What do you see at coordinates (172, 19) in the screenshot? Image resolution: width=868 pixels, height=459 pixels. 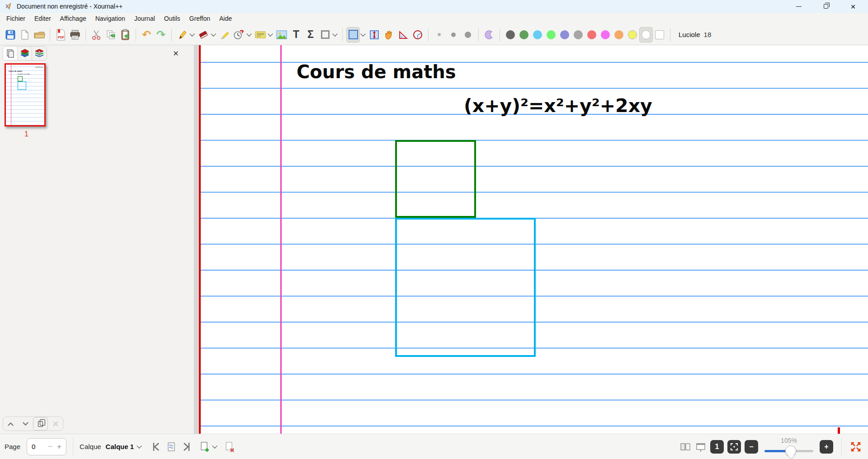 I see `menu-outils: Outils` at bounding box center [172, 19].